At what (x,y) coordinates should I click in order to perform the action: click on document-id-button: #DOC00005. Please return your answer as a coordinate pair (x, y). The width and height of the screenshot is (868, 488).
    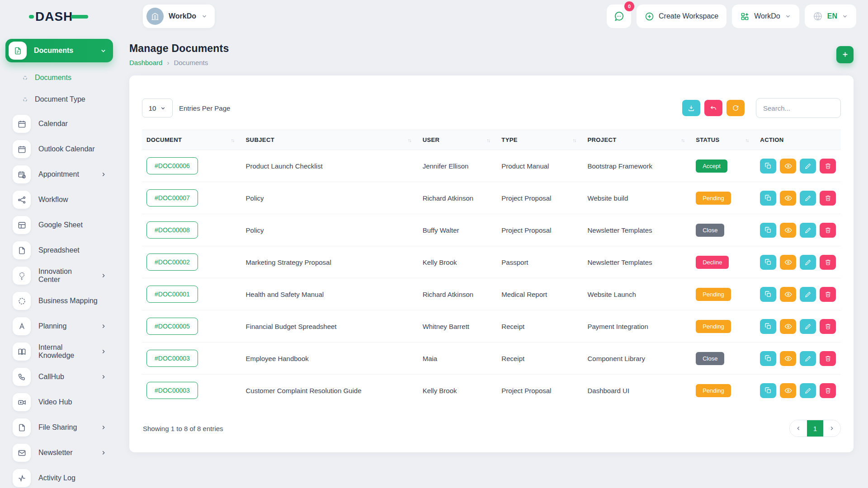
    Looking at the image, I should click on (172, 326).